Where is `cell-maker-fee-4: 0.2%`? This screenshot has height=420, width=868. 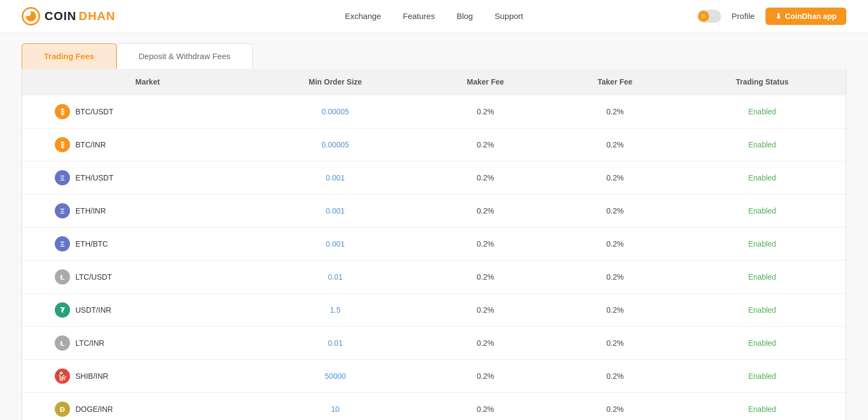
cell-maker-fee-4: 0.2% is located at coordinates (486, 244).